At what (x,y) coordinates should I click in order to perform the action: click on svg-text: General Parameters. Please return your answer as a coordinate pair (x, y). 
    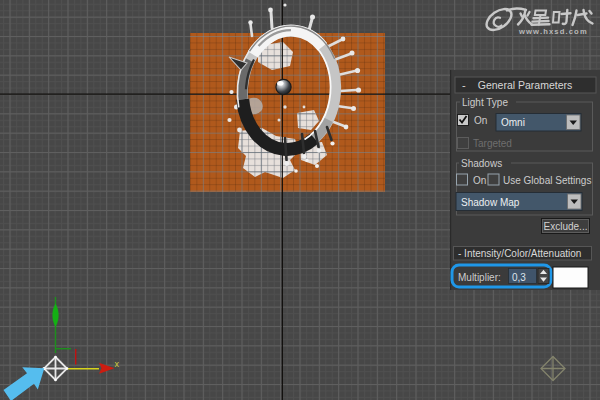
    Looking at the image, I should click on (526, 85).